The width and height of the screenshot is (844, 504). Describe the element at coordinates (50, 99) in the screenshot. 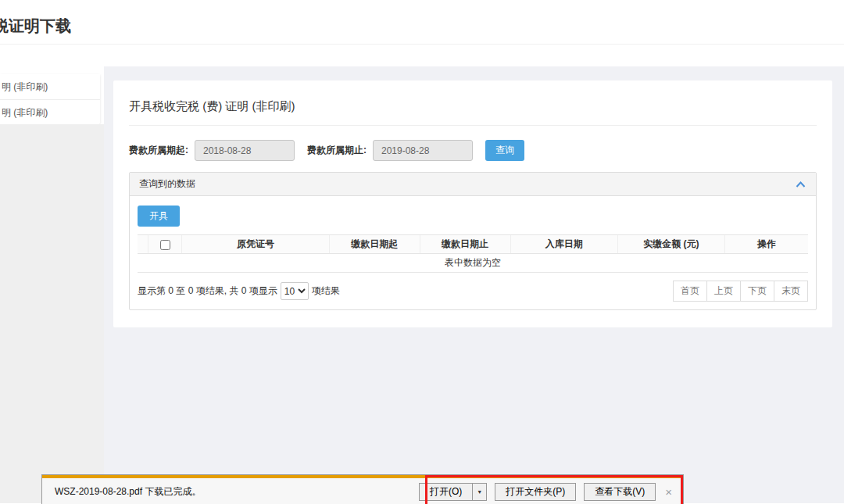

I see `sidebar-menu: 明 (非印刷) 明 (非印刷)` at that location.